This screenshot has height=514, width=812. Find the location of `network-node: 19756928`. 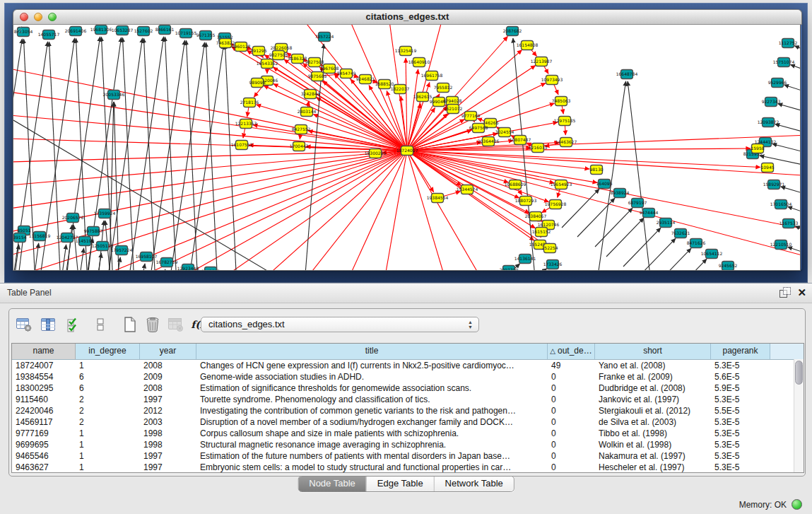

network-node: 19756928 is located at coordinates (555, 205).